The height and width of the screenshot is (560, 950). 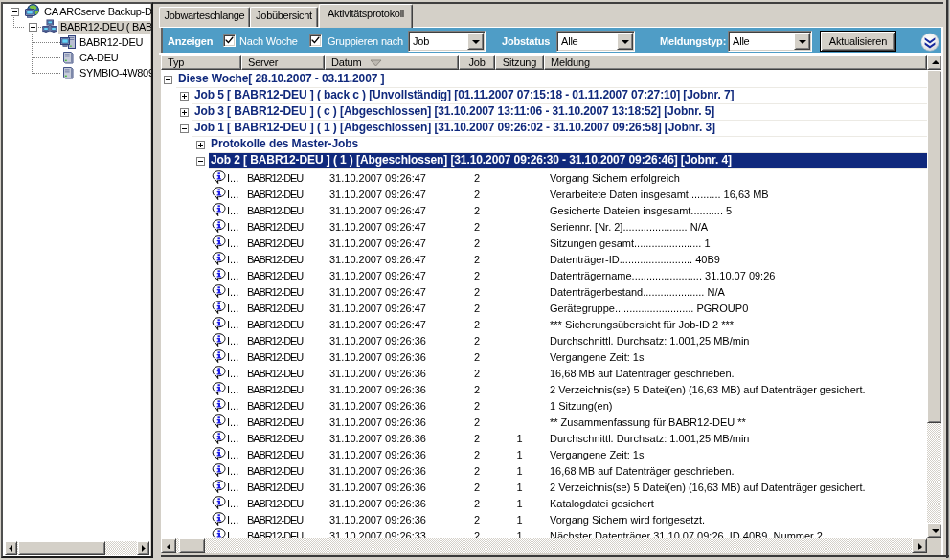 I want to click on log-message-row: I...BABR12-DEU31.10.2007 09:26:472Sitzun…, so click(x=544, y=243).